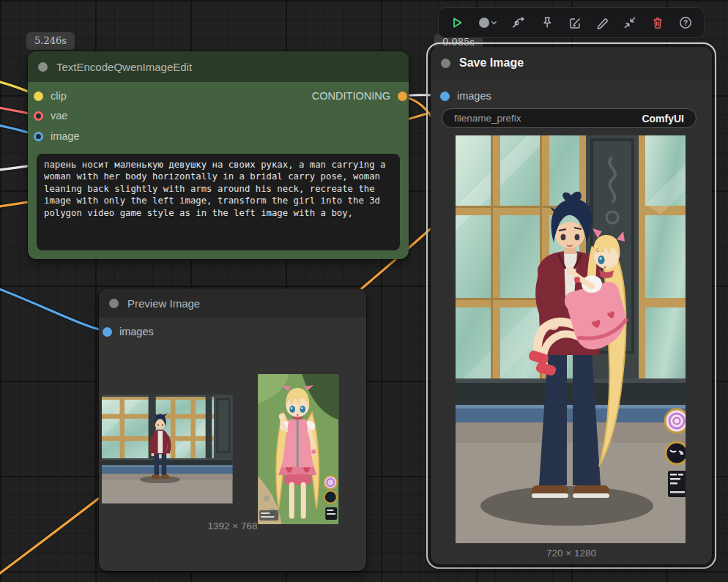  I want to click on run-icon, so click(457, 23).